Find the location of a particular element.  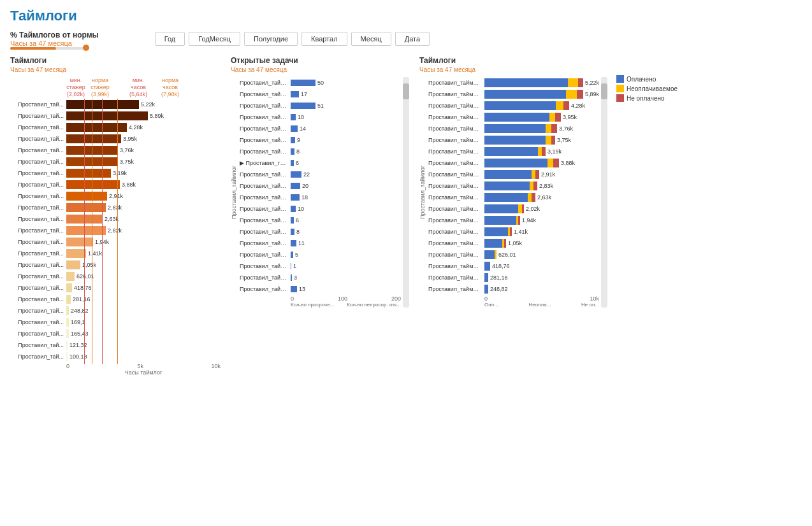

filter-btn-halfyear: Полугодие is located at coordinates (271, 39).